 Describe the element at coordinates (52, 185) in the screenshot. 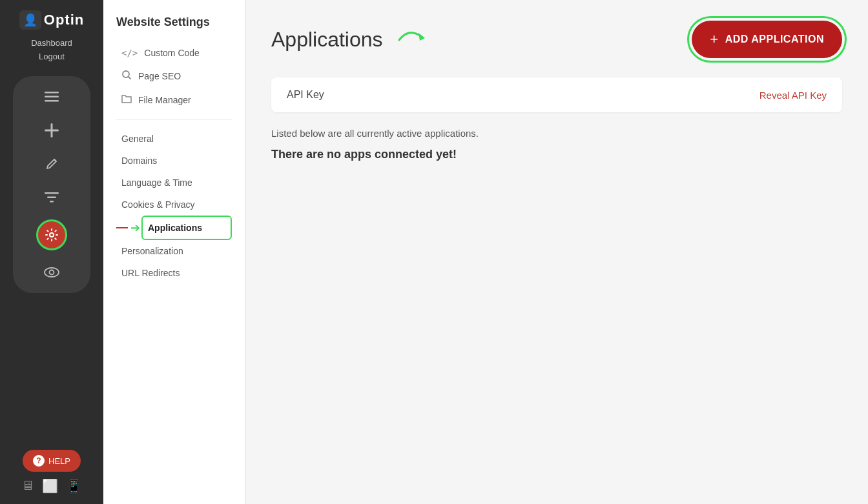

I see `icon-panel` at that location.